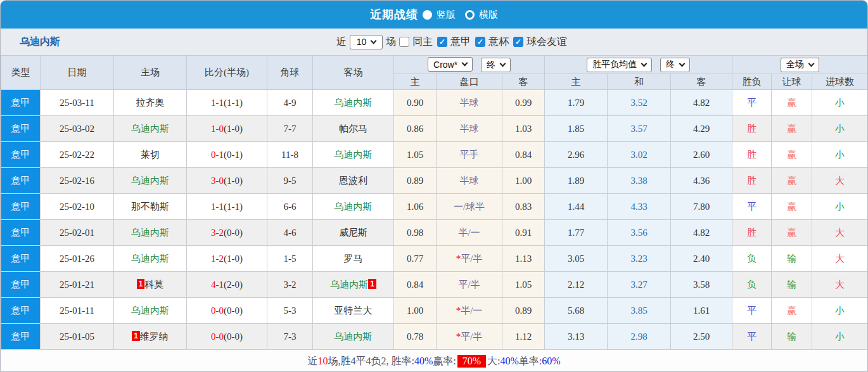 This screenshot has height=372, width=868. I want to click on serie-a-checkbox: ✓, so click(442, 42).